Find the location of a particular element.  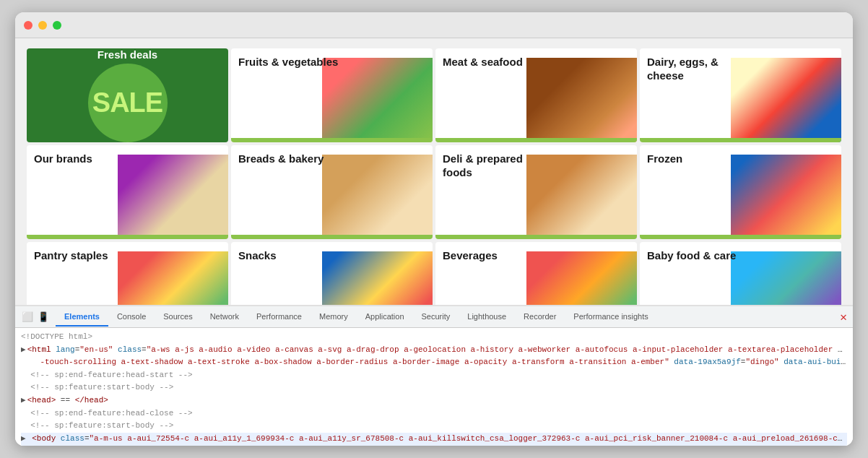

code-line-5: ▶<head> == </head> is located at coordinates (434, 401).